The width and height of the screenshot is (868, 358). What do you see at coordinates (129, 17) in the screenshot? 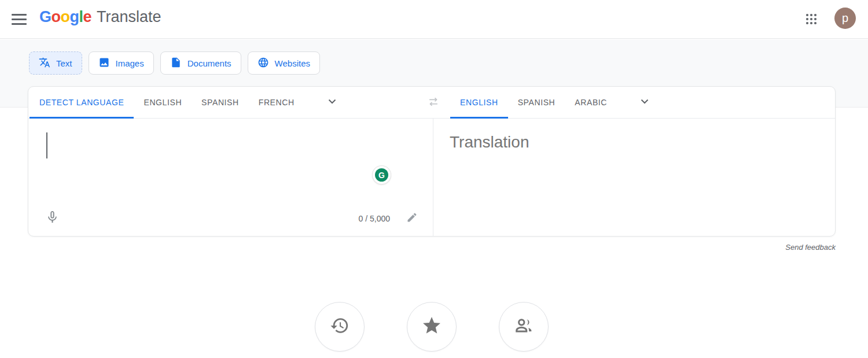
I see `logo-product-name: Translate` at bounding box center [129, 17].